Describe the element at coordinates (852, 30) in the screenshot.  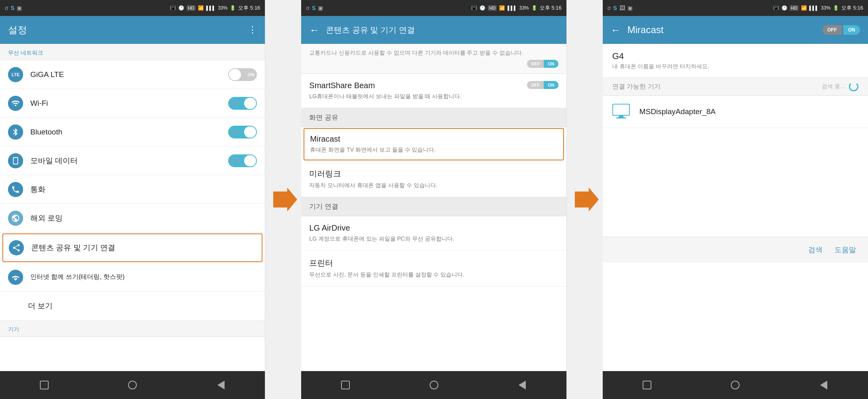
I see `toggle-on-label: ON` at that location.